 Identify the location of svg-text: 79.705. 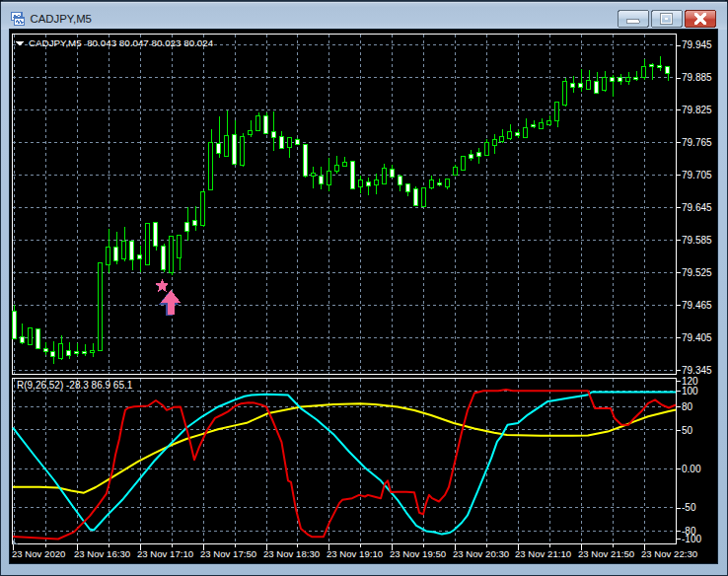
(696, 176).